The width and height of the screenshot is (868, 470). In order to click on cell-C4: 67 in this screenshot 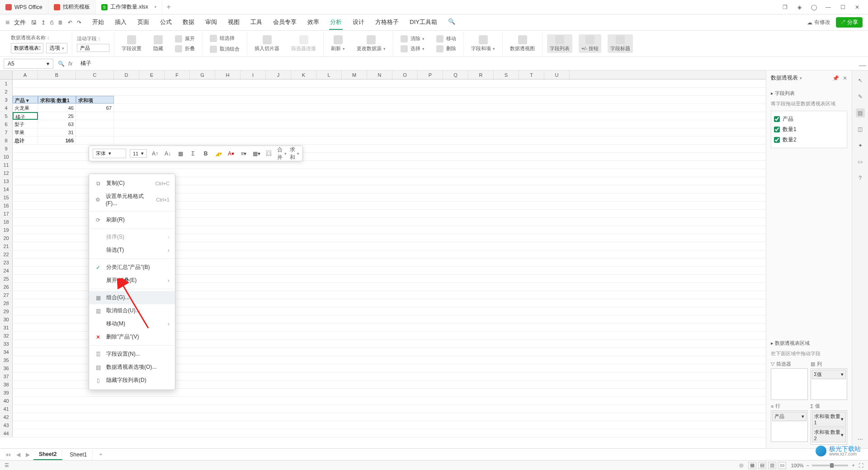, I will do `click(95, 108)`.